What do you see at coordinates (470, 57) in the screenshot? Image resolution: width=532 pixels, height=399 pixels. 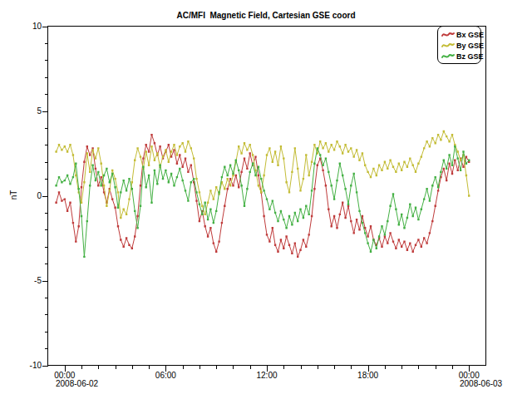 I see `legend-label-bz: Bz GSE` at bounding box center [470, 57].